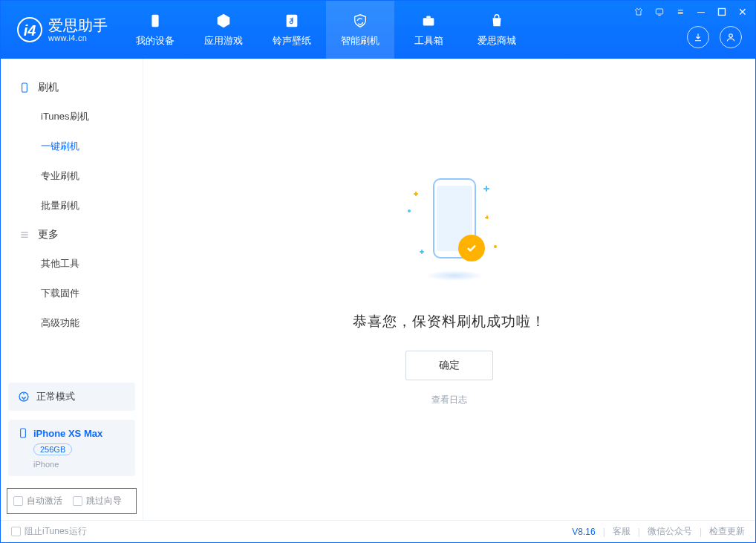  I want to click on phone-outline-icon, so click(25, 88).